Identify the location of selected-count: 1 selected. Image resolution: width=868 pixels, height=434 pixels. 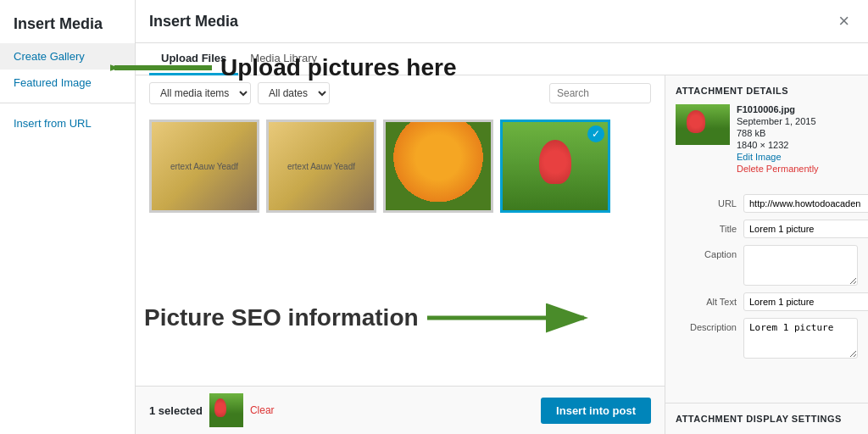
(176, 410).